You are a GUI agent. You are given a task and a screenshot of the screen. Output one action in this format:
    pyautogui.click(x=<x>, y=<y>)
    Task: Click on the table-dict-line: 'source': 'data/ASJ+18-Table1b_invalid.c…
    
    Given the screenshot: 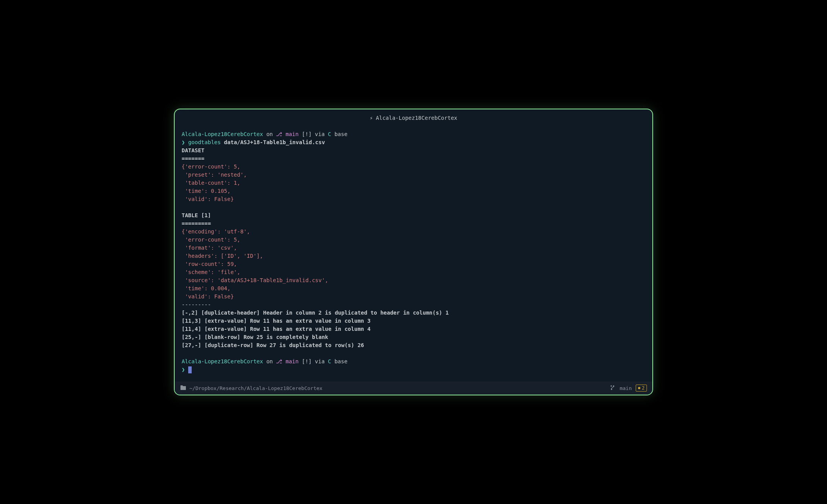 What is the action you would take?
    pyautogui.click(x=255, y=280)
    